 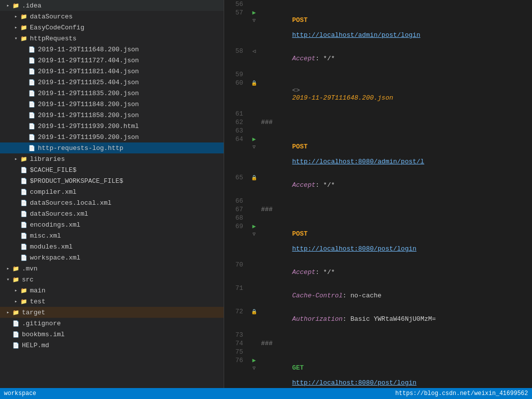 What do you see at coordinates (112, 16) in the screenshot?
I see `sidebar-item-datasources: 📁 dataSources` at bounding box center [112, 16].